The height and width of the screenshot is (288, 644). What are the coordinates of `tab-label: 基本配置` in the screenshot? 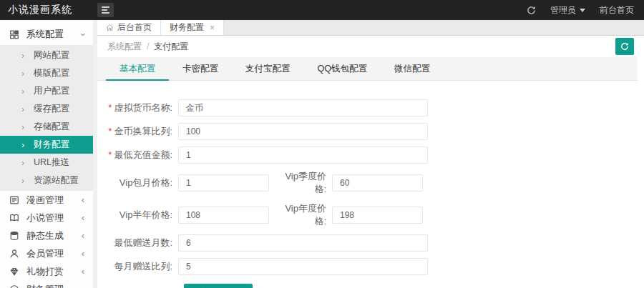 It's located at (137, 69).